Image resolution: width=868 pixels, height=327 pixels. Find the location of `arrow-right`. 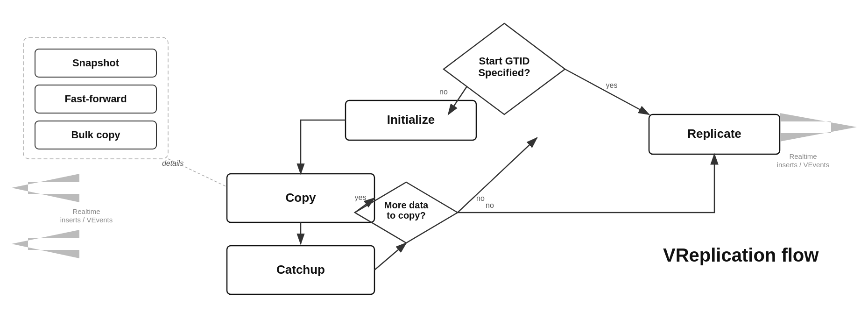

arrow-right is located at coordinates (818, 127).